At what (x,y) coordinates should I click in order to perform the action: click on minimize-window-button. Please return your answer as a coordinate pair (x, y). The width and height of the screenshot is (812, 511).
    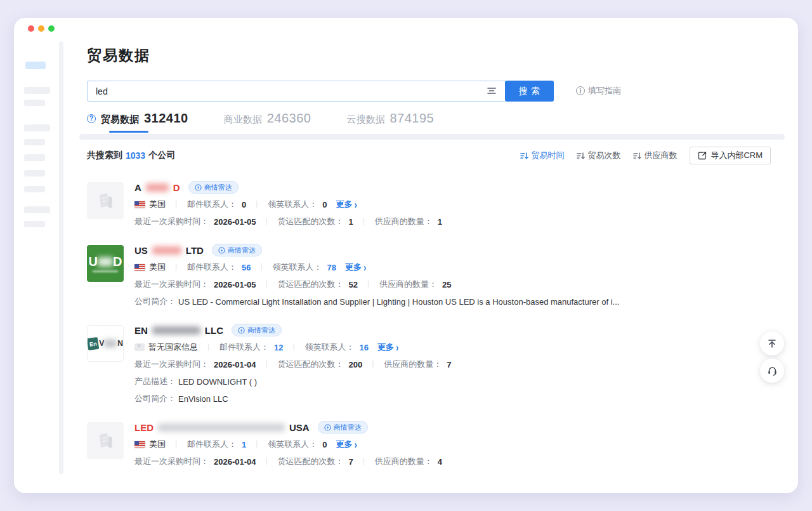
    Looking at the image, I should click on (41, 29).